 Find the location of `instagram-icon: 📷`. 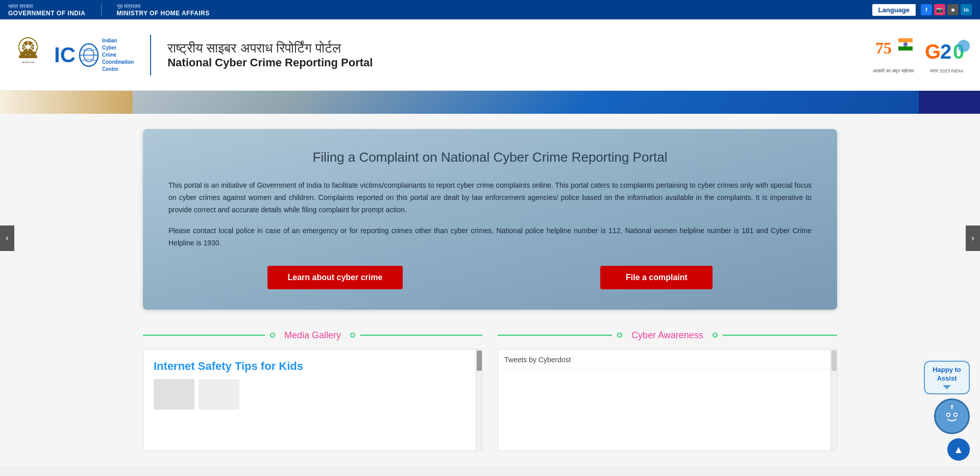

instagram-icon: 📷 is located at coordinates (940, 10).